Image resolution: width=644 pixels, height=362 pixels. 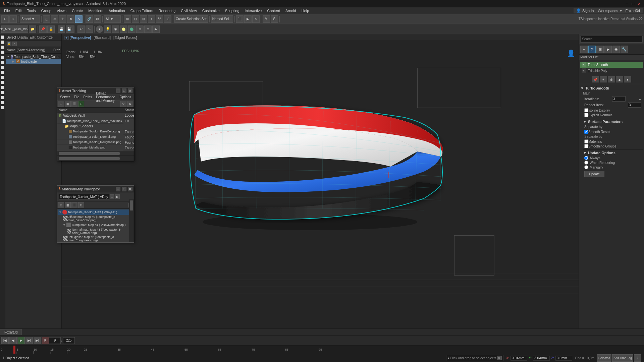 I want to click on path-btn: 3D_MOLI_paste_Blo..., so click(x=15, y=29).